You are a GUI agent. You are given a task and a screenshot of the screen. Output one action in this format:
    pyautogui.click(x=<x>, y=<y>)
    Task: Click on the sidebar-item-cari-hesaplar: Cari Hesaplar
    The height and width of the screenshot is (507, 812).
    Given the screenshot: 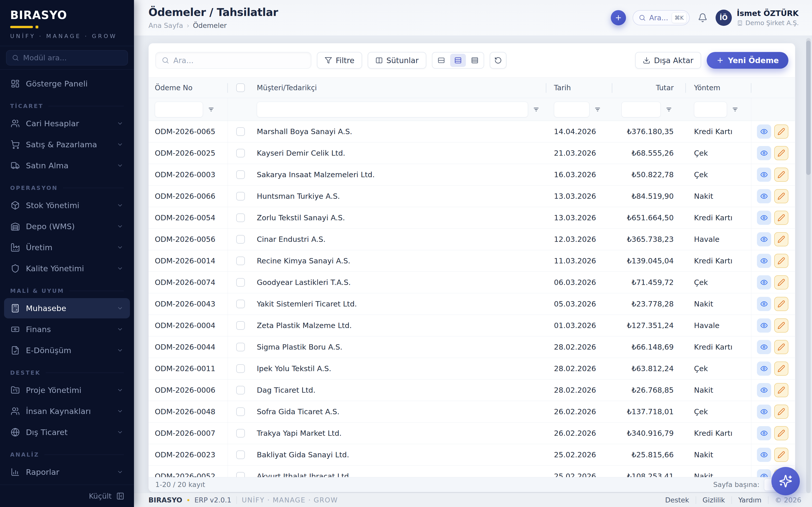 What is the action you would take?
    pyautogui.click(x=67, y=123)
    